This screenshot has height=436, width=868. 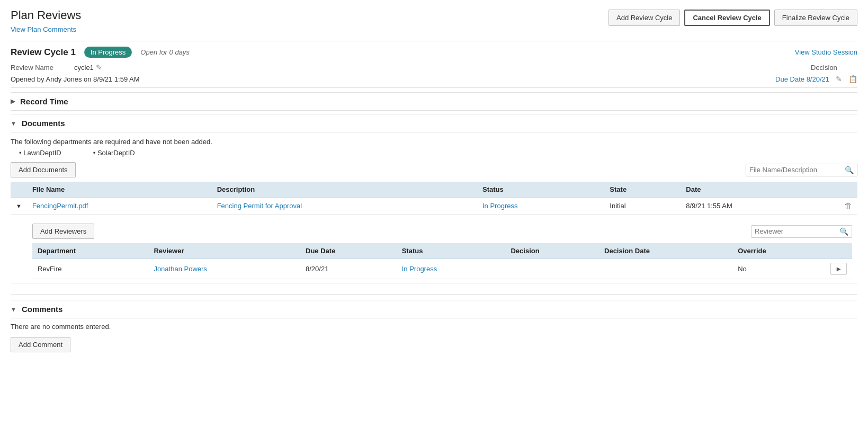 I want to click on col-department: Department, so click(x=91, y=251).